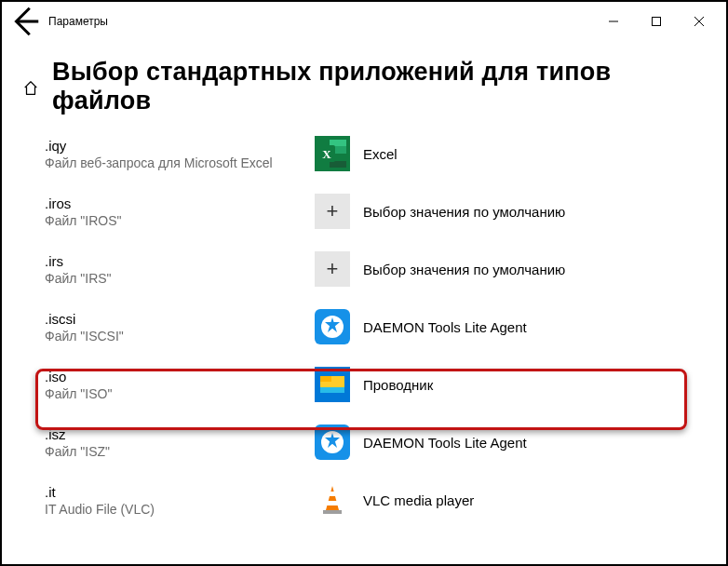  Describe the element at coordinates (180, 203) in the screenshot. I see `file-extension: .iros` at that location.